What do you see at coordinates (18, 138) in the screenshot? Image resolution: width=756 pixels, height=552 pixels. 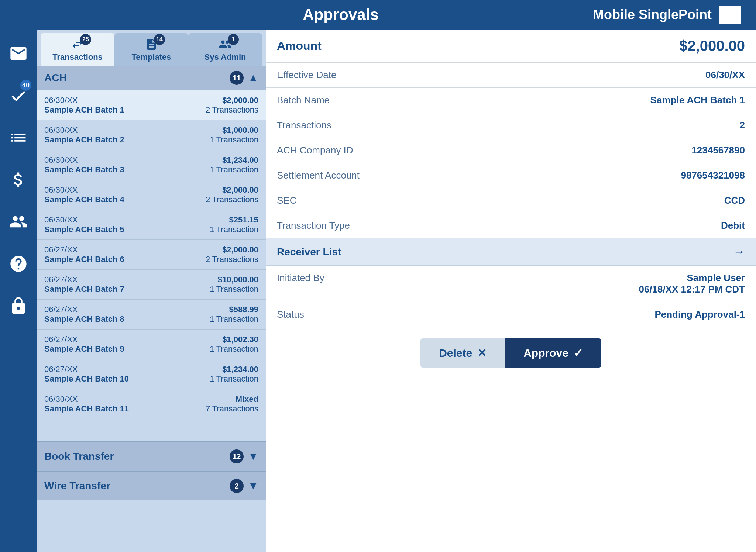 I see `sidebar-item-transactions` at bounding box center [18, 138].